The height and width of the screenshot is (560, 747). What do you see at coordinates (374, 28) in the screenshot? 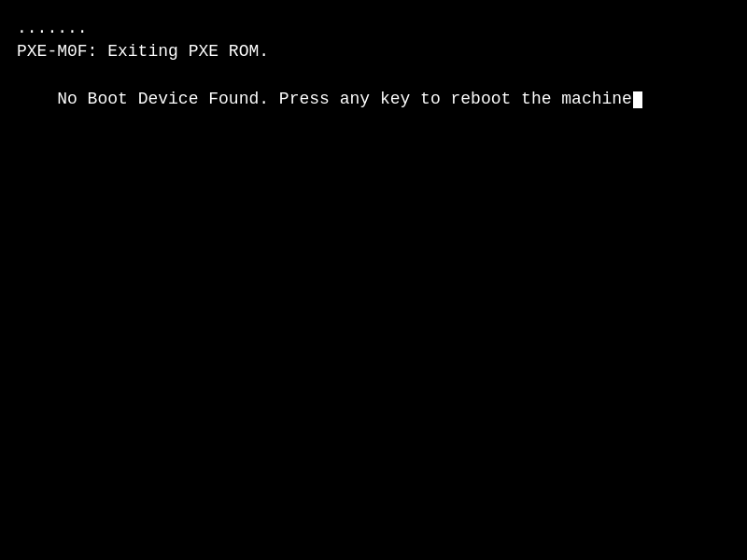
I see `dots-line: .......` at bounding box center [374, 28].